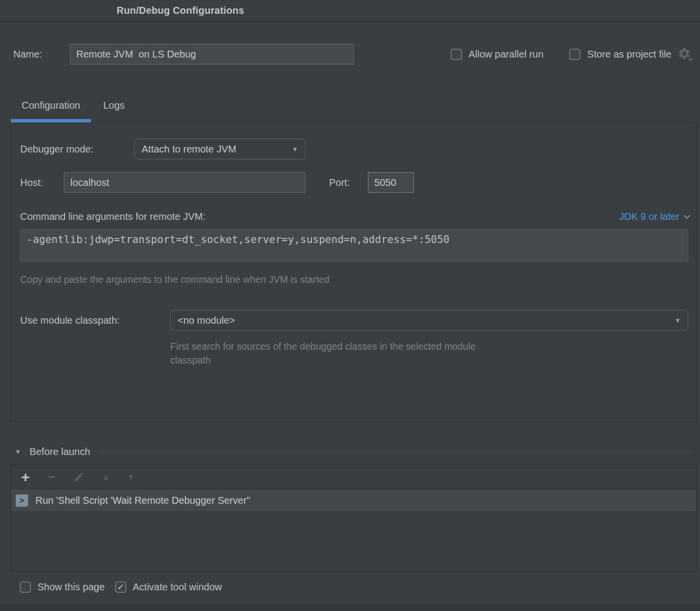 This screenshot has width=700, height=611. What do you see at coordinates (71, 587) in the screenshot?
I see `show-this-page-label: Show this page` at bounding box center [71, 587].